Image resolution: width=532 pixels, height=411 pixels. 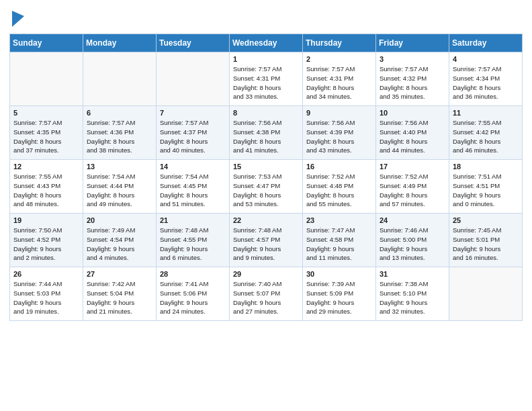 I want to click on day-info: Sunrise: 7:52 AM Sunset: 4:49 PM Dayligh…, so click(x=412, y=191).